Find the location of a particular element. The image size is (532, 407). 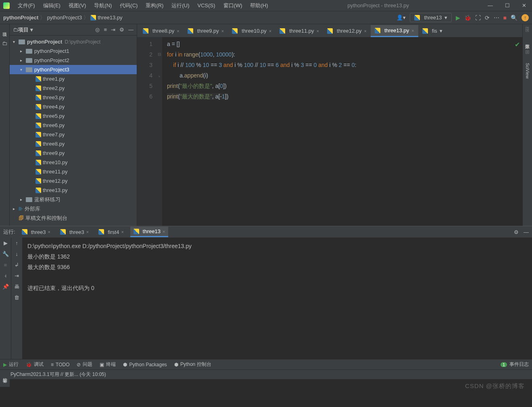

toolstrip-todo: ≡TODO is located at coordinates (60, 365).